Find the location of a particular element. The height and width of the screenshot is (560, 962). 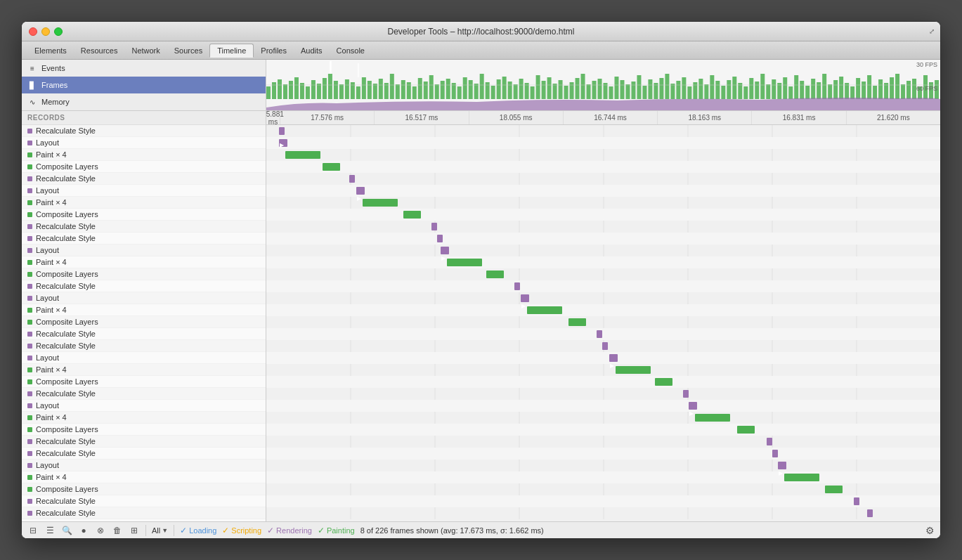

col-time-2: 16.517 ms is located at coordinates (422, 118).